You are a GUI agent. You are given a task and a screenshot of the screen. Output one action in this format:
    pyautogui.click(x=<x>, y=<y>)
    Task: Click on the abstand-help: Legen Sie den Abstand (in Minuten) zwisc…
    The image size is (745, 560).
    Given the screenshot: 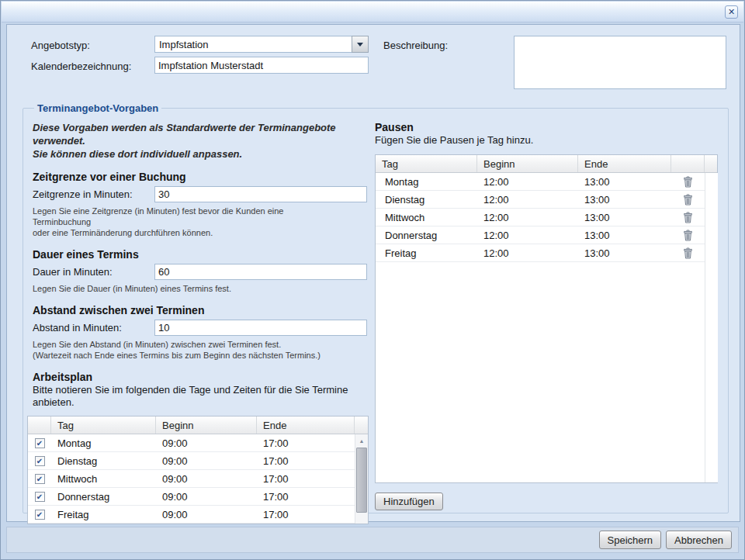 What is the action you would take?
    pyautogui.click(x=200, y=350)
    